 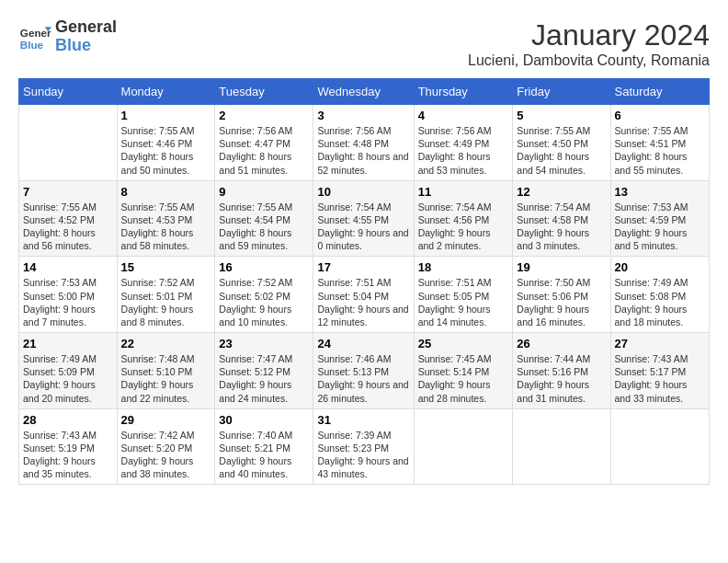 I want to click on title-block: January 2024 Lucieni, Dambovita County, …, so click(x=588, y=44).